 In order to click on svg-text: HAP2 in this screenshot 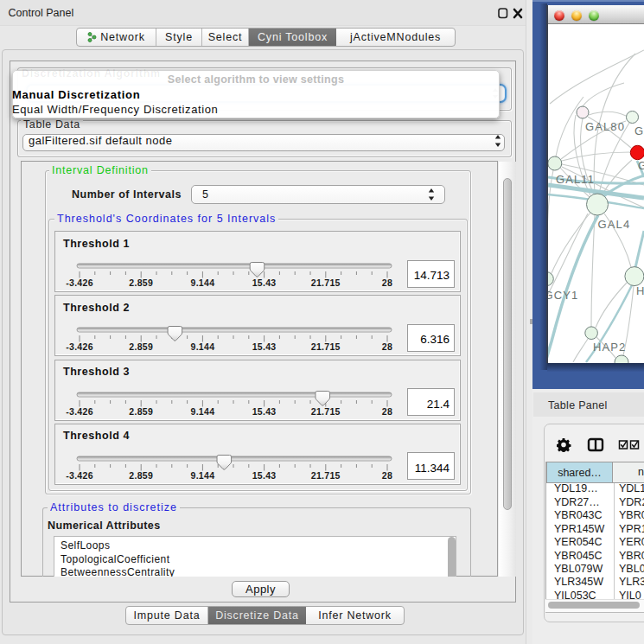, I will do `click(609, 348)`.